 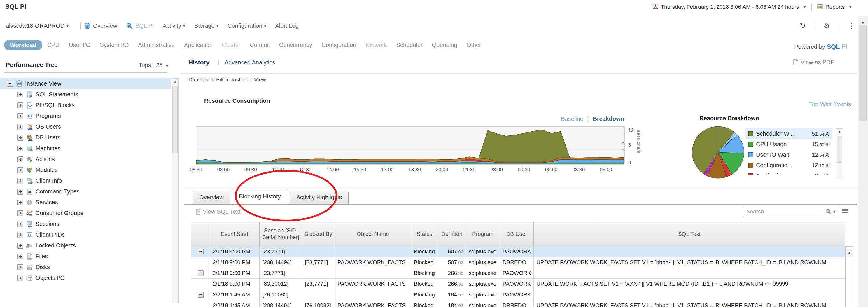 What do you see at coordinates (373, 234) in the screenshot?
I see `column-header-object-name: Object Name` at bounding box center [373, 234].